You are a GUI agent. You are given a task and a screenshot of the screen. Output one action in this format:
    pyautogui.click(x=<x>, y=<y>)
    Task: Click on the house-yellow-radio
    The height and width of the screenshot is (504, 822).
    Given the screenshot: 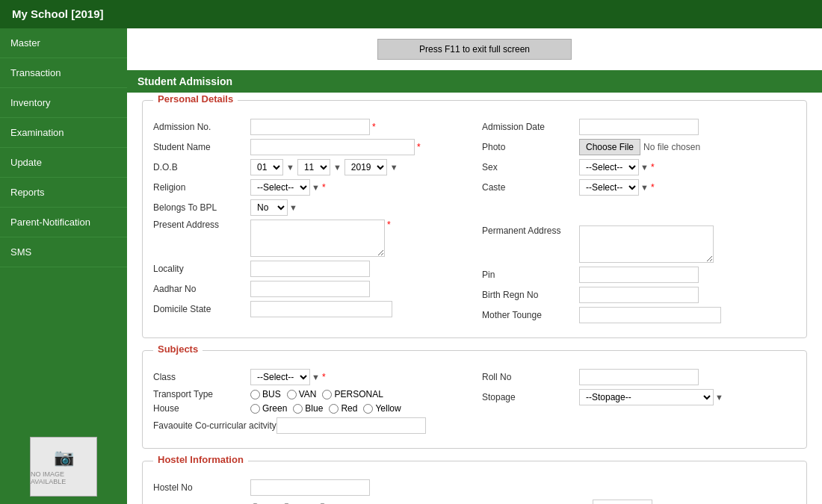 What is the action you would take?
    pyautogui.click(x=368, y=409)
    